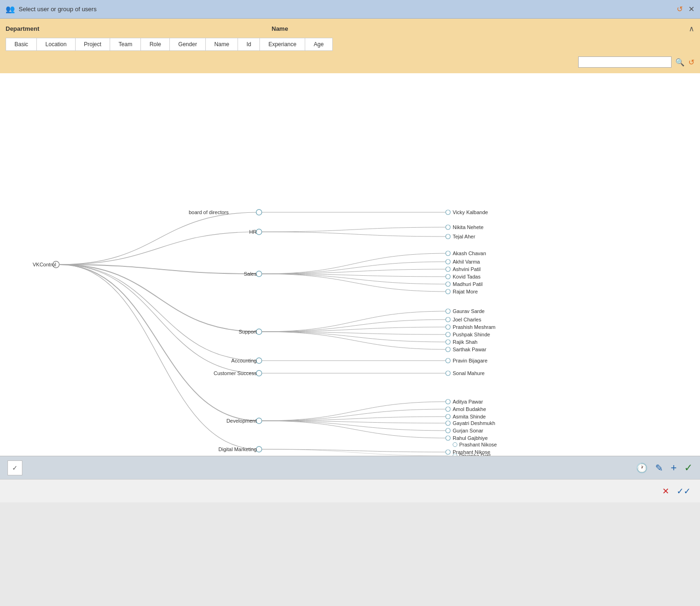 This screenshot has height=606, width=700. Describe the element at coordinates (467, 269) in the screenshot. I see `svg-text: Ashvini Patil` at that location.